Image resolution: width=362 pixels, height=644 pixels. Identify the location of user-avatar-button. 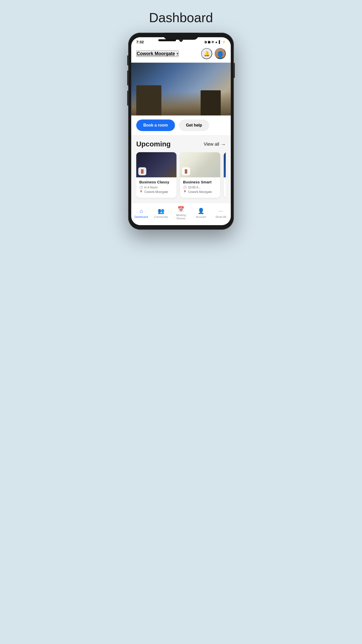
(220, 54).